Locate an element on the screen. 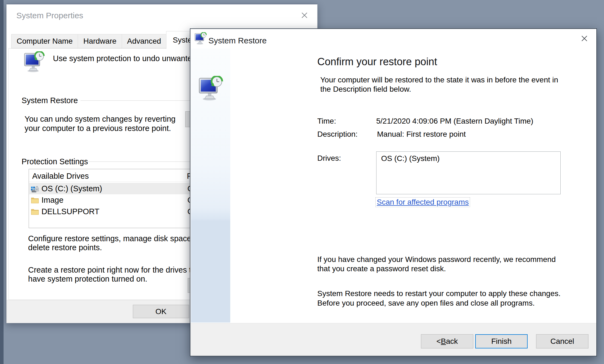 The image size is (604, 364). intro-text: Your computer will be restored to the st… is located at coordinates (439, 85).